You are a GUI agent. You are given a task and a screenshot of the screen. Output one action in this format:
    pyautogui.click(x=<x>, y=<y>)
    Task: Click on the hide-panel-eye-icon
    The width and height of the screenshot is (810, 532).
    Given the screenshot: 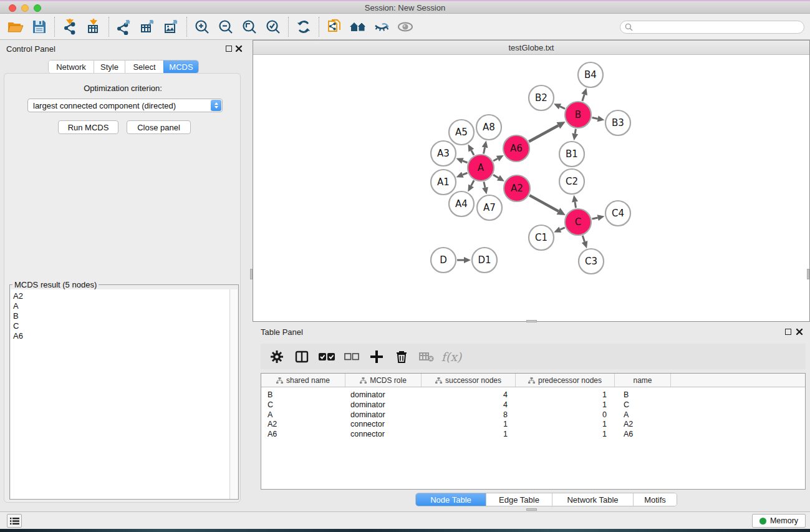 What is the action you would take?
    pyautogui.click(x=382, y=27)
    